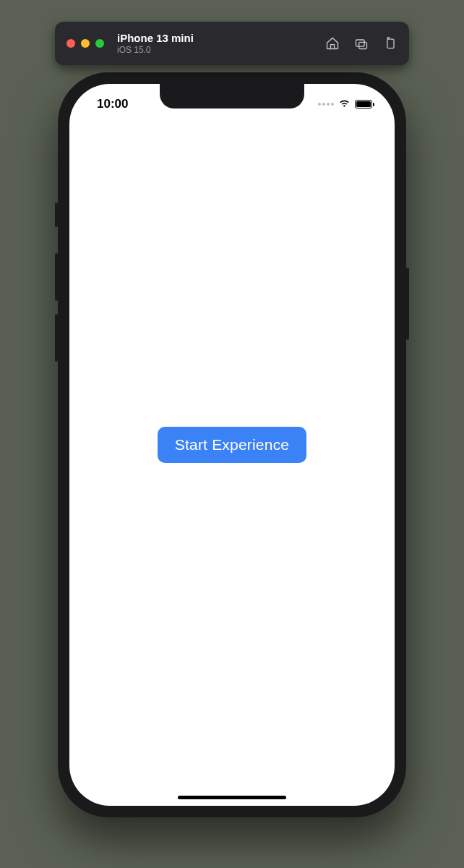 The width and height of the screenshot is (464, 868). Describe the element at coordinates (361, 43) in the screenshot. I see `toolbar-actions` at that location.